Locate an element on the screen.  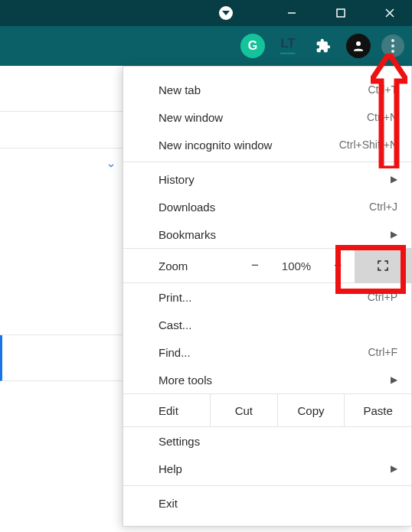
menu-shortcut: Ctrl+J is located at coordinates (383, 207).